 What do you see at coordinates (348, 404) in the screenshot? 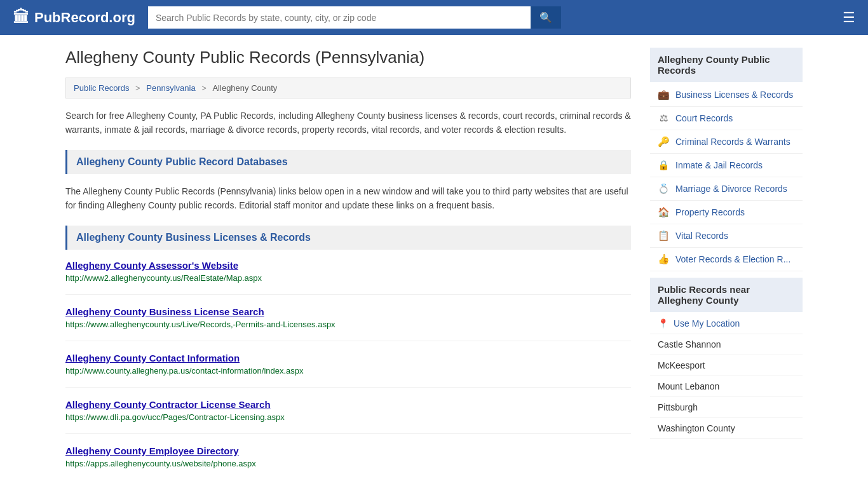
I see `record-title-3: Allegheny County Contractor License Sear…` at bounding box center [348, 404].